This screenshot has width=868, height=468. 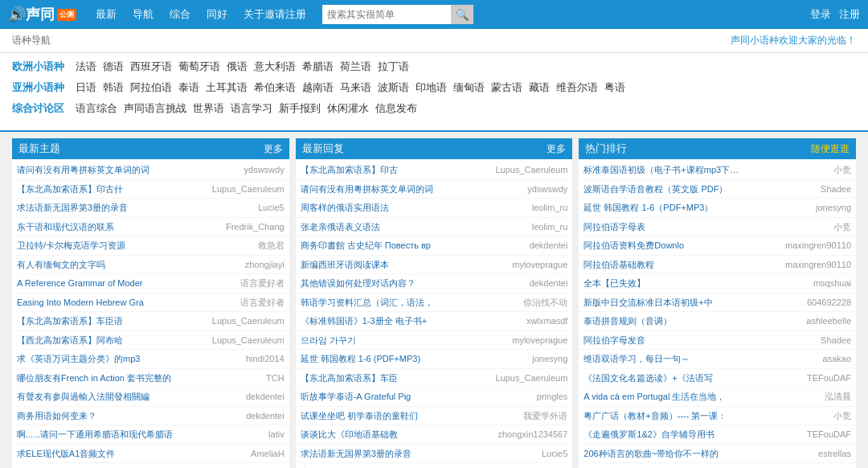 What do you see at coordinates (549, 246) in the screenshot?
I see `item-user: dekdentei` at bounding box center [549, 246].